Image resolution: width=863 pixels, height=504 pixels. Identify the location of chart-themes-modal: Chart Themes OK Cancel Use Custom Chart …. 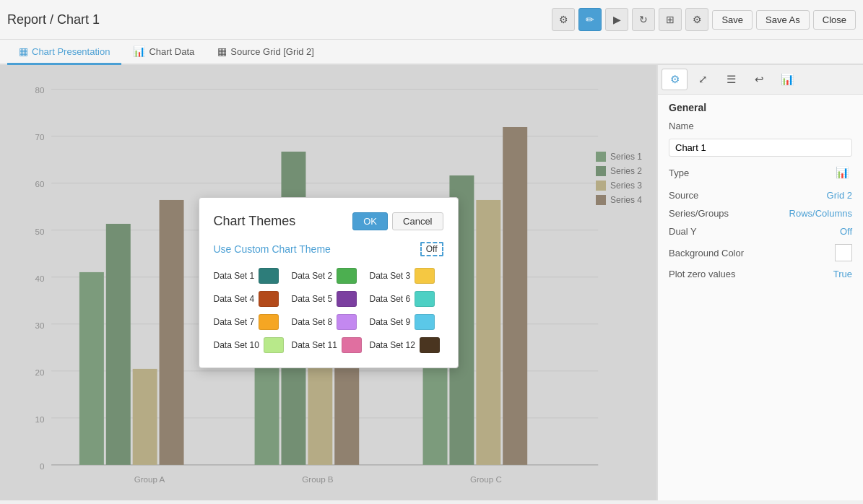
(329, 283).